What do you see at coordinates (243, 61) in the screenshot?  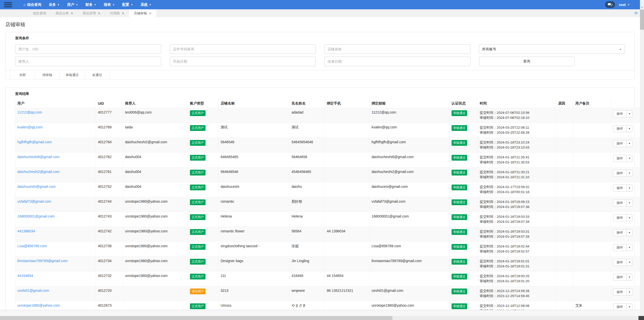 I see `start-date-input` at bounding box center [243, 61].